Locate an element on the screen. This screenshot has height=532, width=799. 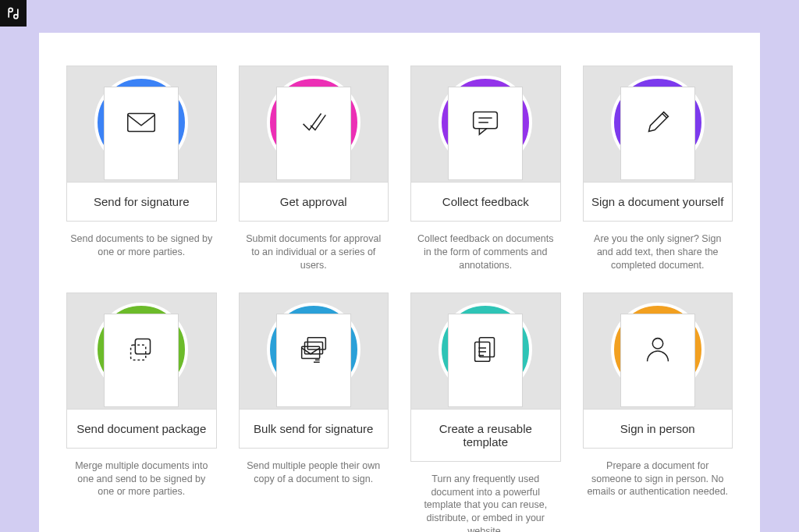
tile-title: Send for signature is located at coordinates (142, 201).